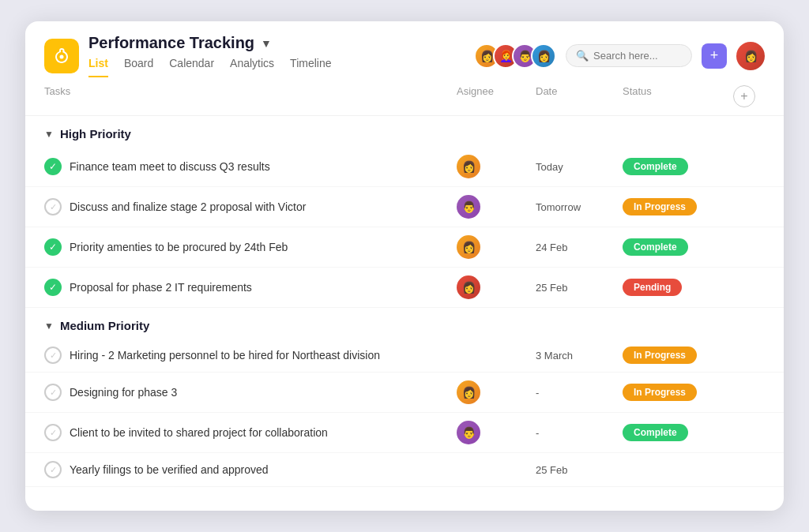  What do you see at coordinates (191, 67) in the screenshot?
I see `tab-calendar: Calendar` at bounding box center [191, 67].